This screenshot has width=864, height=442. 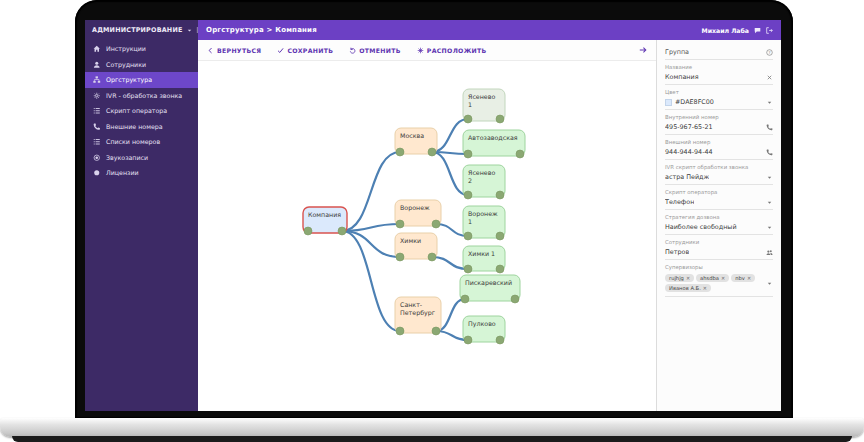 What do you see at coordinates (142, 127) in the screenshot?
I see `sidebar-item-phone: Внешние номера` at bounding box center [142, 127].